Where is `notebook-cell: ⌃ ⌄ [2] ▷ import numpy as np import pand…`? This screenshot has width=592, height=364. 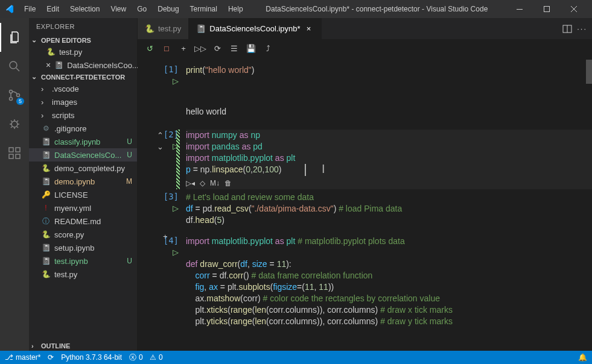
notebook-cell: ⌃ ⌄ [2] ▷ import numpy as np import pand… is located at coordinates (364, 159).